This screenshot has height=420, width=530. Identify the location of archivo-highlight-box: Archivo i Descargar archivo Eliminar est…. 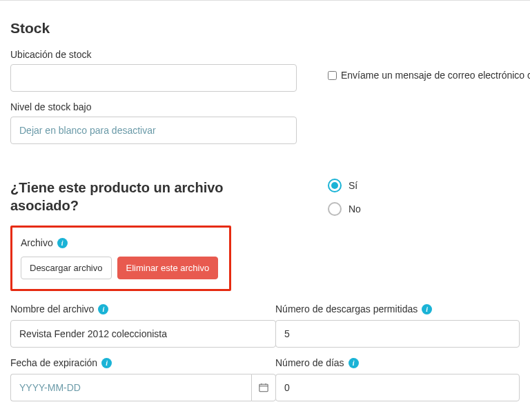
(121, 258).